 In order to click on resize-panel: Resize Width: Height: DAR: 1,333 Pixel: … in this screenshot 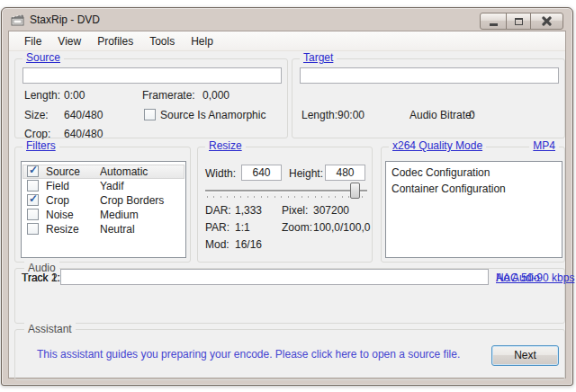, I will do `click(284, 205)`.